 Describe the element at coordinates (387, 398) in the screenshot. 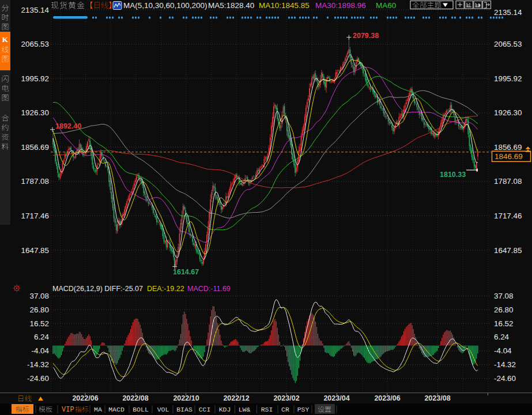

I see `svg-text: 2023/06` at that location.